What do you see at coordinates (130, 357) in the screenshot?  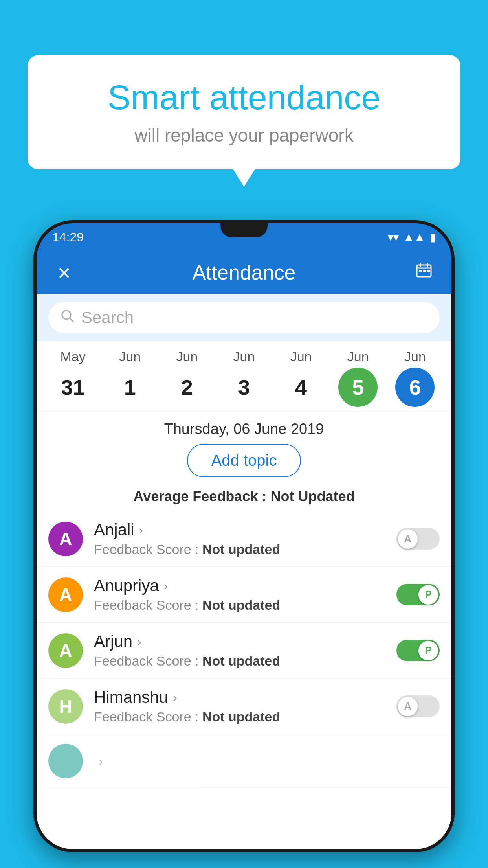 I see `cal-month-1: Jun` at bounding box center [130, 357].